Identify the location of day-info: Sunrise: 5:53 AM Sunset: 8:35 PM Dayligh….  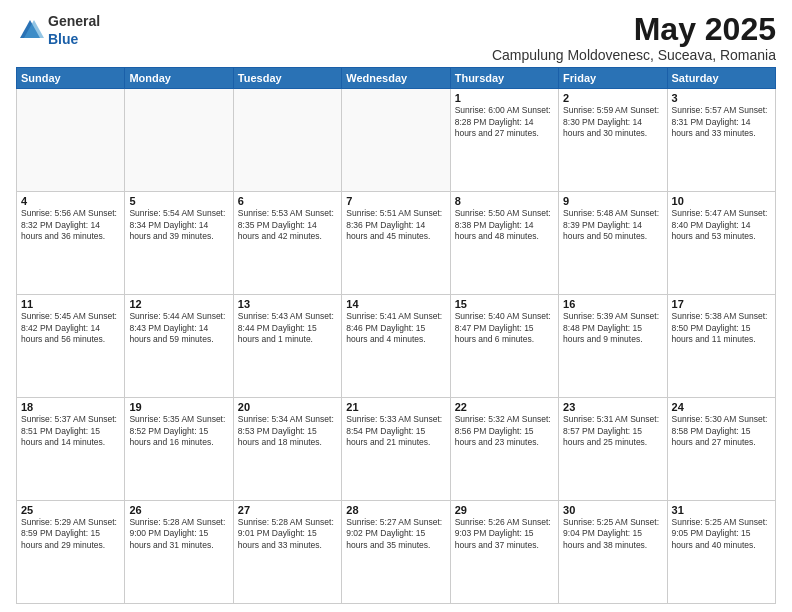
(288, 225).